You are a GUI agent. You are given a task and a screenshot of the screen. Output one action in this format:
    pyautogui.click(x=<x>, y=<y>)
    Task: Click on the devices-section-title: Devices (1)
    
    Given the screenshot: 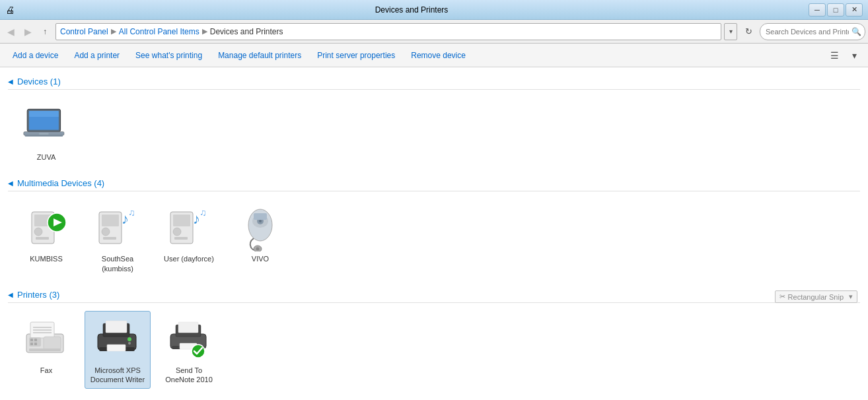 What is the action you would take?
    pyautogui.click(x=39, y=82)
    